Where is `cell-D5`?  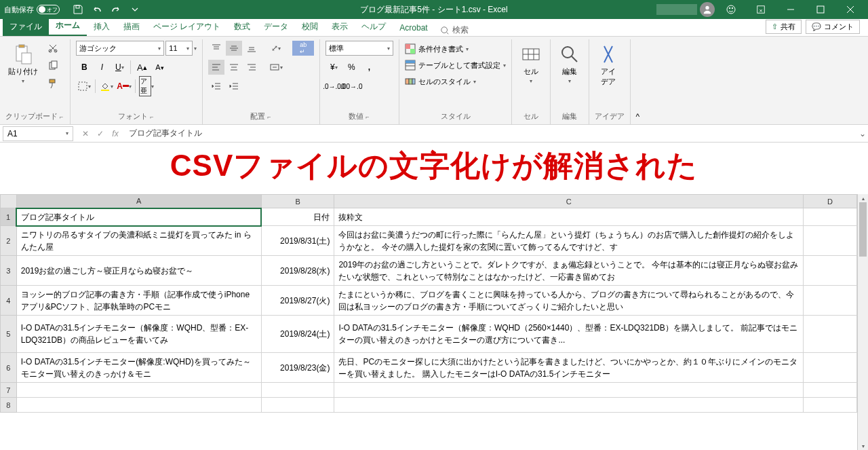
cell-D5 is located at coordinates (830, 334).